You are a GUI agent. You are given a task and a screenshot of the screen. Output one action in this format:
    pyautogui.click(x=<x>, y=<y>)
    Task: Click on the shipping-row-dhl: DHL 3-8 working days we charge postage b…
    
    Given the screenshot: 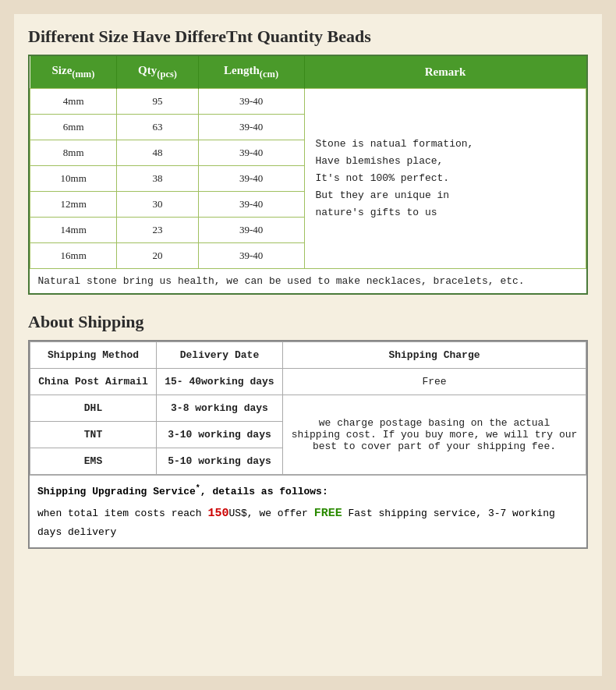 What is the action you would take?
    pyautogui.click(x=309, y=409)
    